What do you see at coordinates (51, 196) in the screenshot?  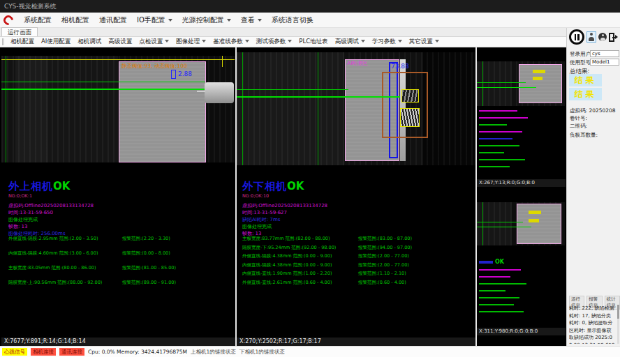 I see `ng-ok-counter: NG:0;OK:1` at bounding box center [51, 196].